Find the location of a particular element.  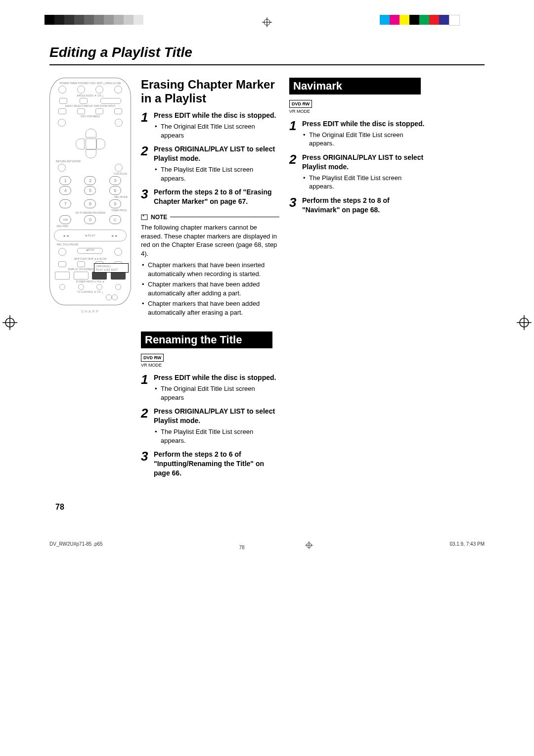

section-heading-renaming: Renaming the Title is located at coordinates (207, 340).